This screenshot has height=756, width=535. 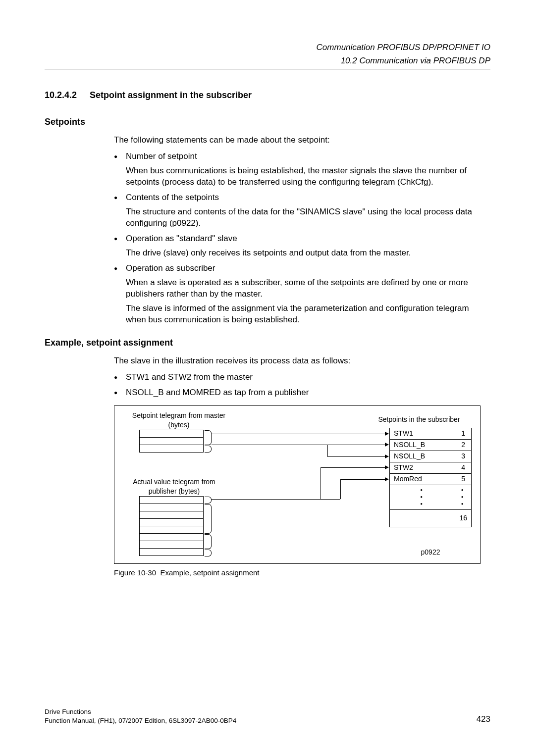 I want to click on list-item-text: STW1 and STW2 from the master, so click(x=189, y=377).